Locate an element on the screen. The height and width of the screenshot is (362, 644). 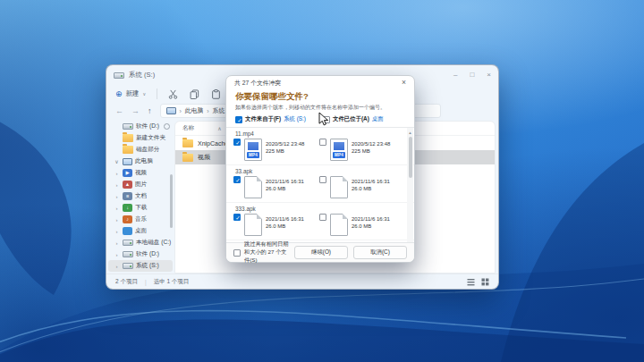
sidebar-item-pictures: › ▲ 图片 is located at coordinates (140, 184).